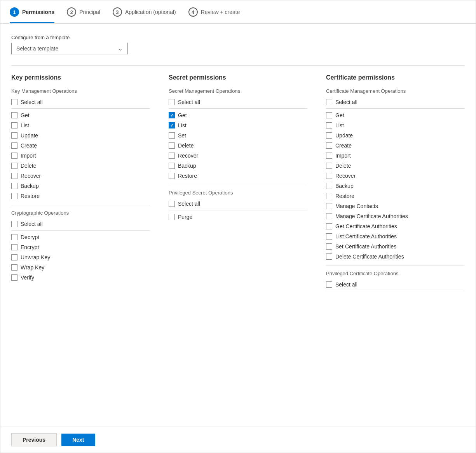 The image size is (476, 453). What do you see at coordinates (238, 217) in the screenshot?
I see `checkbox-item: Purge` at bounding box center [238, 217].